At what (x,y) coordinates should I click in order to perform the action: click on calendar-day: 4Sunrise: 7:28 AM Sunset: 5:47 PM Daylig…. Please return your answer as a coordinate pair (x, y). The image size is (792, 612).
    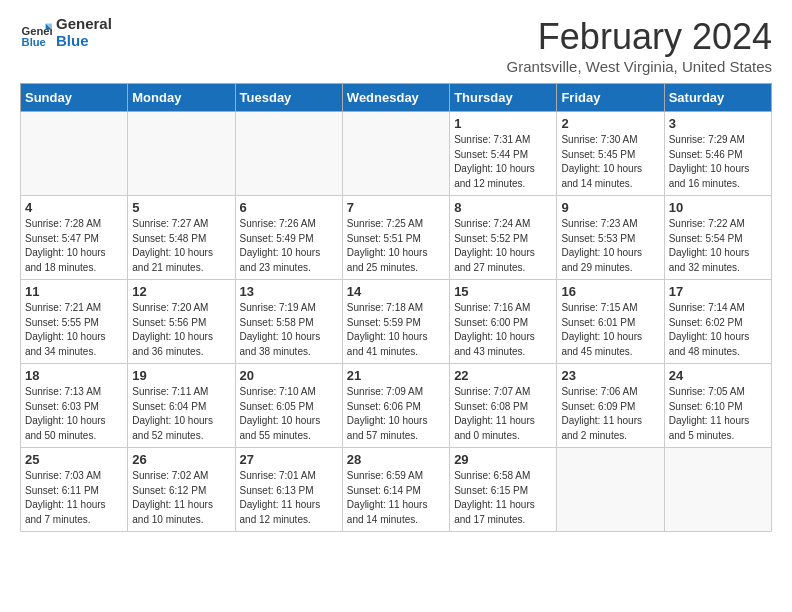
    Looking at the image, I should click on (74, 238).